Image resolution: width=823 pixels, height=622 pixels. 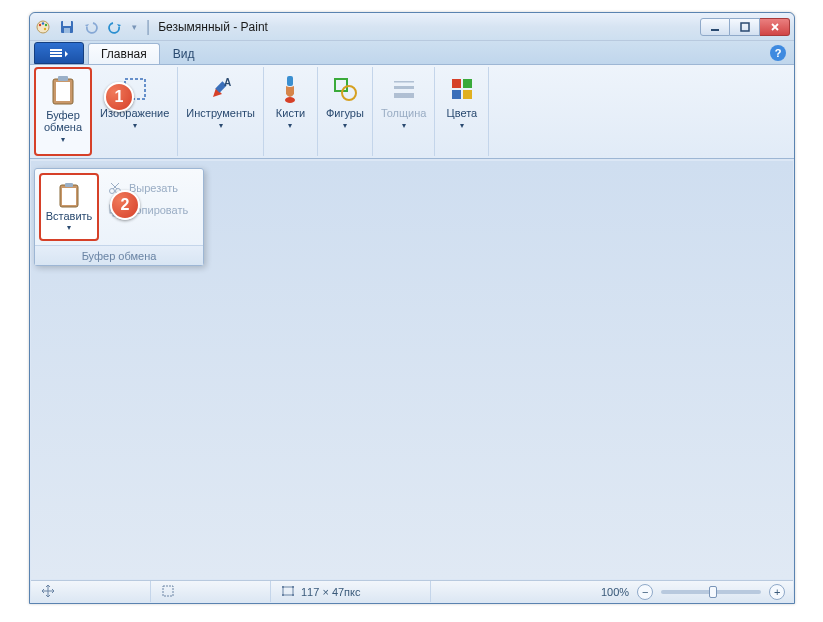 What do you see at coordinates (220, 113) in the screenshot?
I see `ribbon-tools-label: Инструменты` at bounding box center [220, 113].